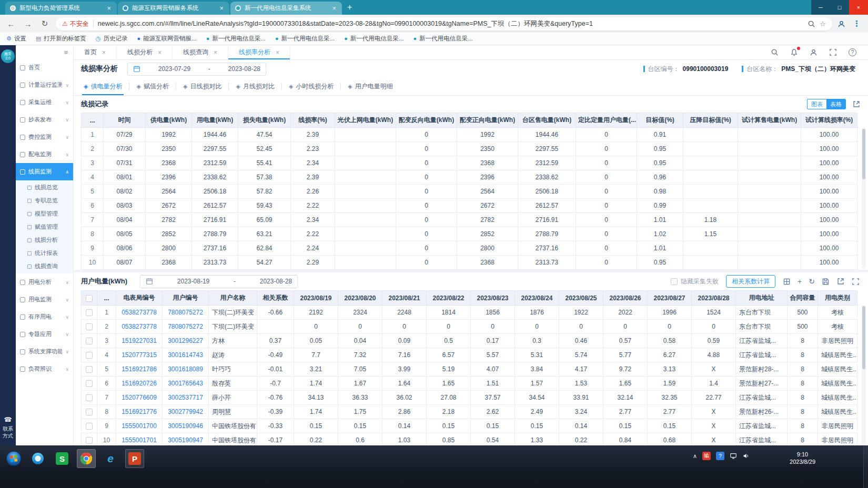 The height and width of the screenshot is (488, 868). Describe the element at coordinates (44, 85) in the screenshot. I see `sidebar-item-metering-monitor: 计量运行监测∨` at that location.